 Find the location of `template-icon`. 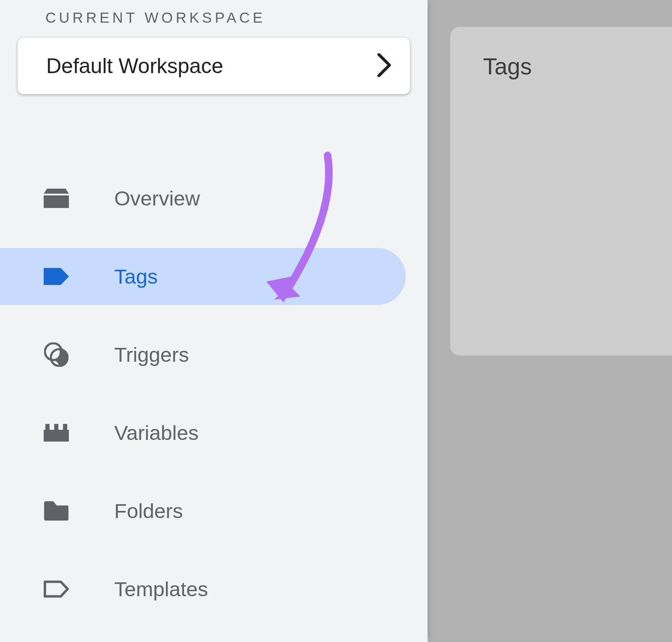

template-icon is located at coordinates (56, 589).